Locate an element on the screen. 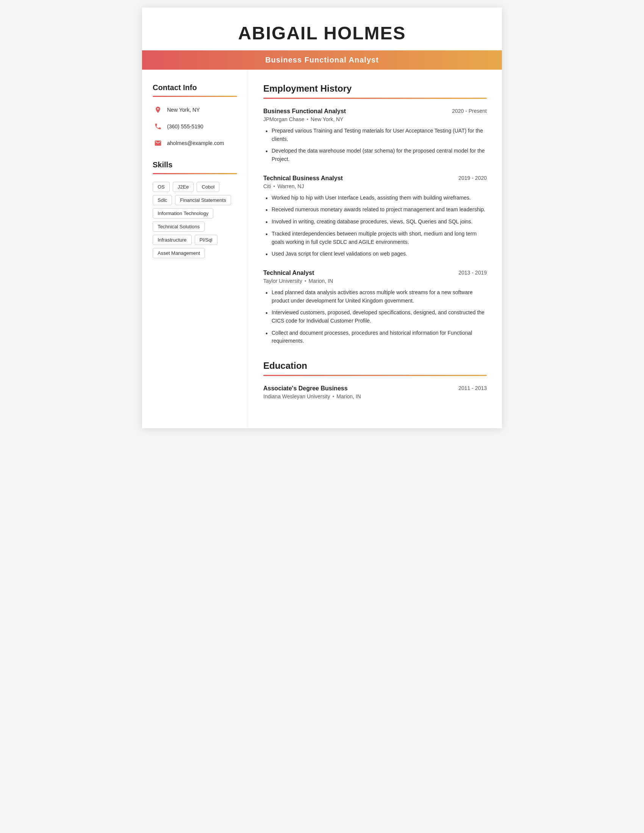 This screenshot has width=644, height=833. skills-section-title: Skills is located at coordinates (195, 165).